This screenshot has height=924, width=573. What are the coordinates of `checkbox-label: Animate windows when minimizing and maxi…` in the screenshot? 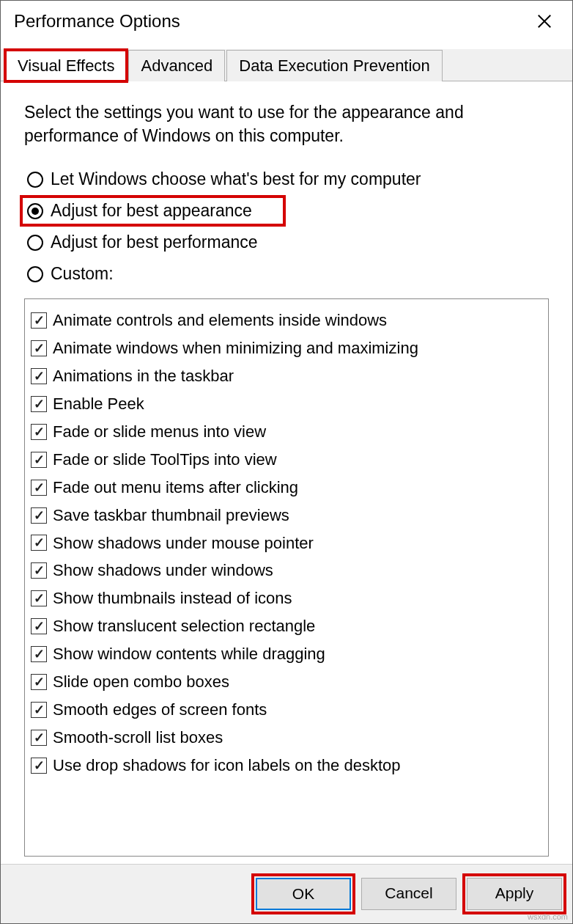 It's located at (236, 348).